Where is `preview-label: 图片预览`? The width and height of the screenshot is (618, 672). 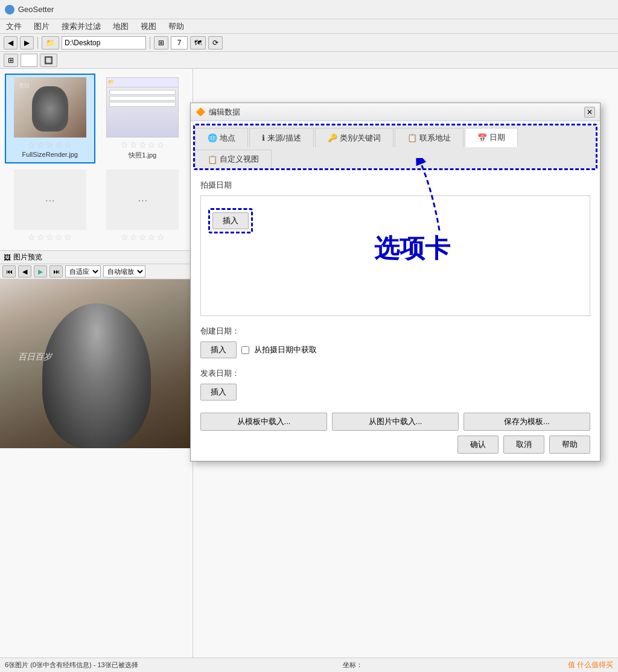
preview-label: 图片预览 is located at coordinates (28, 257).